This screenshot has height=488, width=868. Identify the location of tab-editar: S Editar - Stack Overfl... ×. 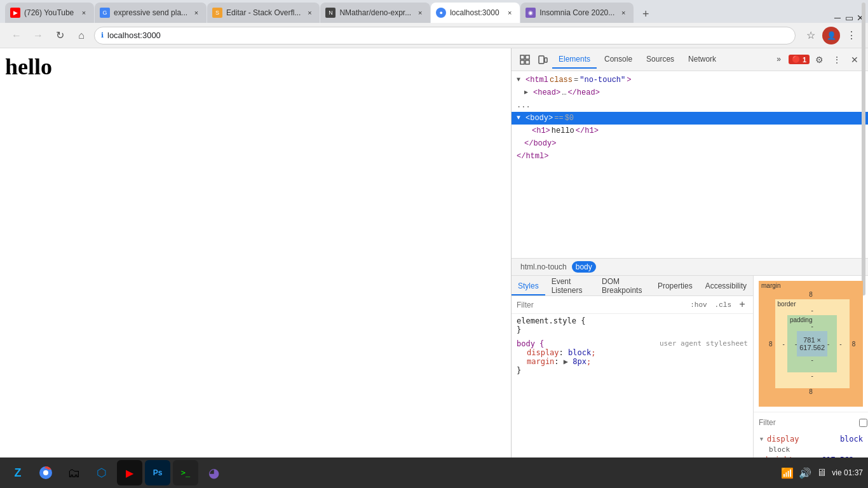
(263, 13).